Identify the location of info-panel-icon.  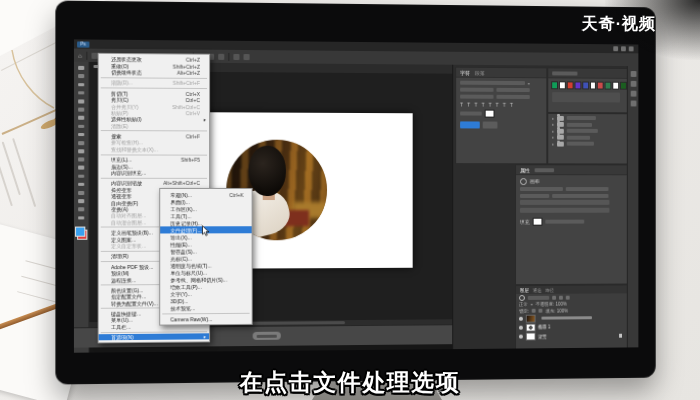
(634, 104).